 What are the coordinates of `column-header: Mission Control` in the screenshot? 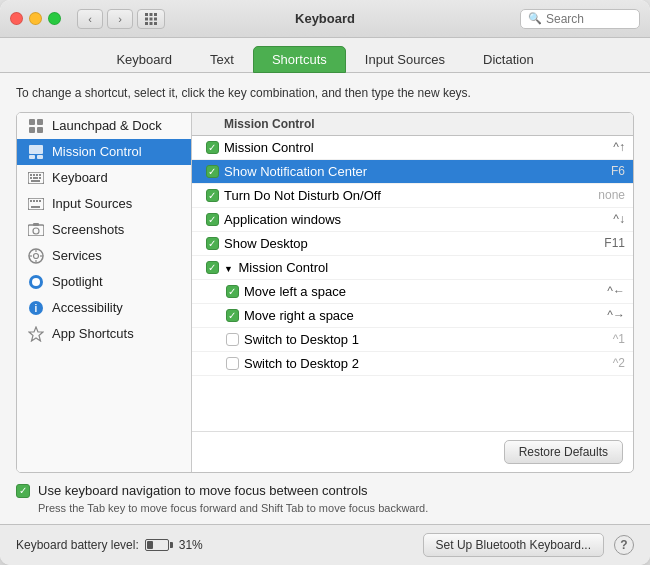 It's located at (412, 124).